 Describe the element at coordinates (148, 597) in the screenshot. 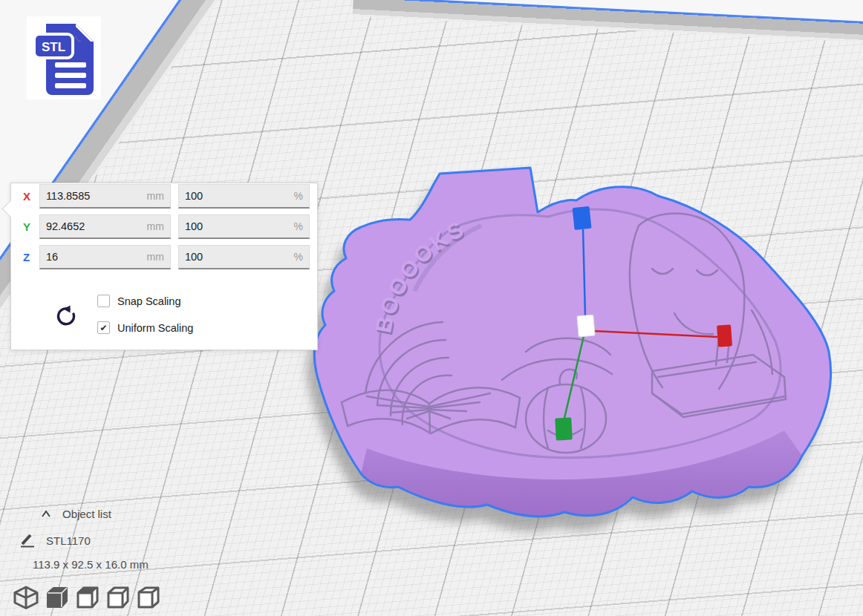

I see `view-right-button` at that location.